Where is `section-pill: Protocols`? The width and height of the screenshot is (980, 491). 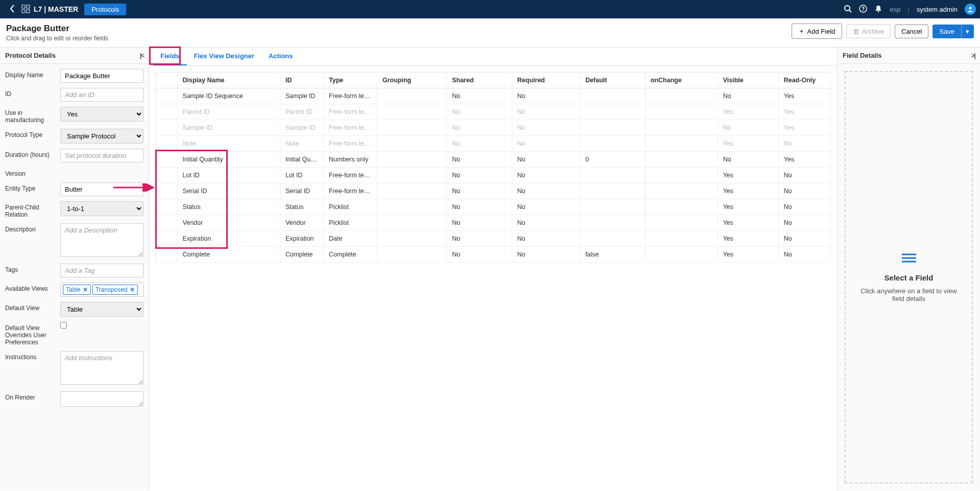
section-pill: Protocols is located at coordinates (105, 9).